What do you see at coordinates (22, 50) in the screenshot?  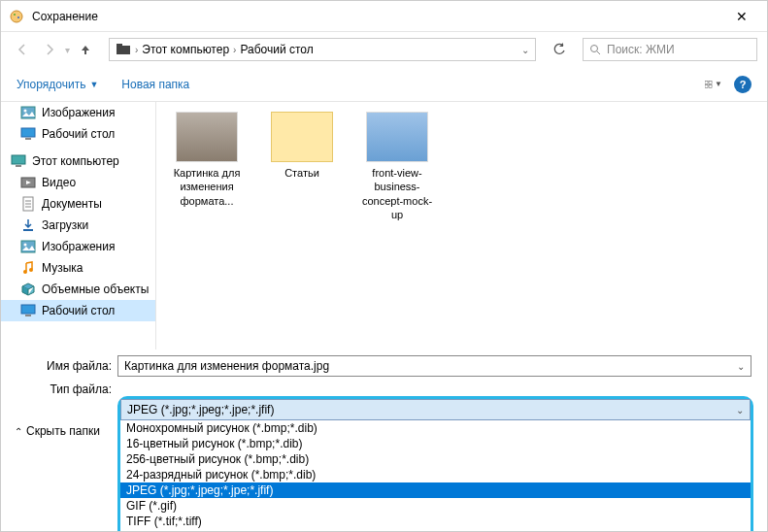 I see `back-button` at bounding box center [22, 50].